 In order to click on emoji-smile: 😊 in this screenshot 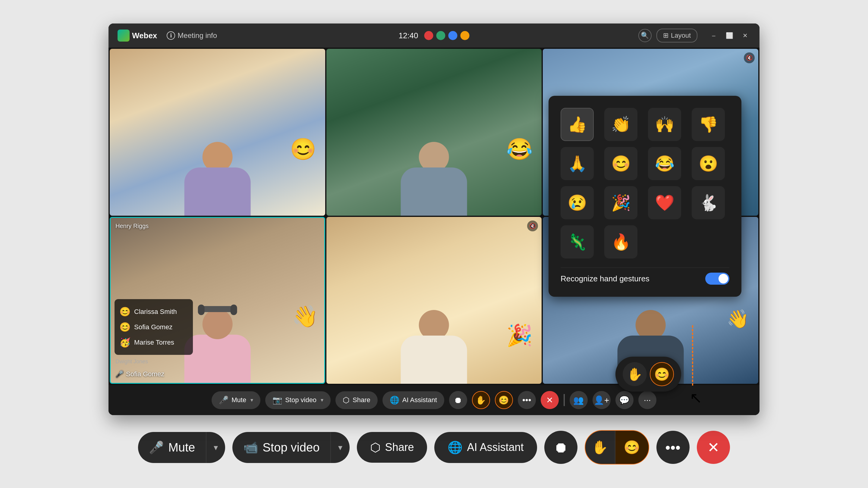, I will do `click(621, 164)`.